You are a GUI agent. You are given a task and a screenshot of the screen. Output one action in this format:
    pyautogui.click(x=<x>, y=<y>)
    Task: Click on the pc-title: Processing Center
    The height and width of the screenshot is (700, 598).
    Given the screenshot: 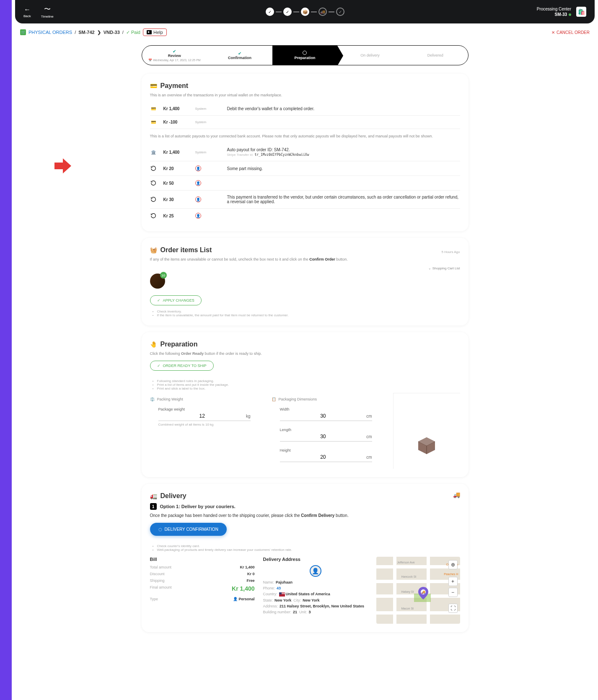 What is the action you would take?
    pyautogui.click(x=554, y=9)
    